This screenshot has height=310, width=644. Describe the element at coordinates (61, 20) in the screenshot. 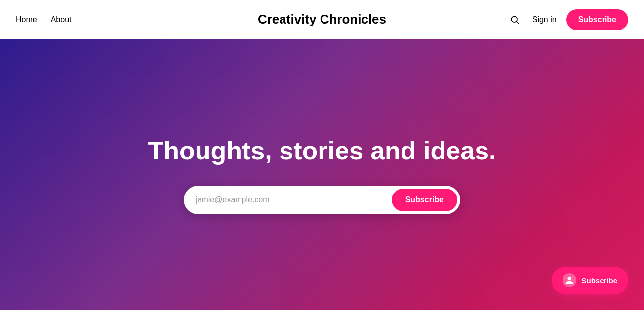

I see `nav-about-link: About` at that location.